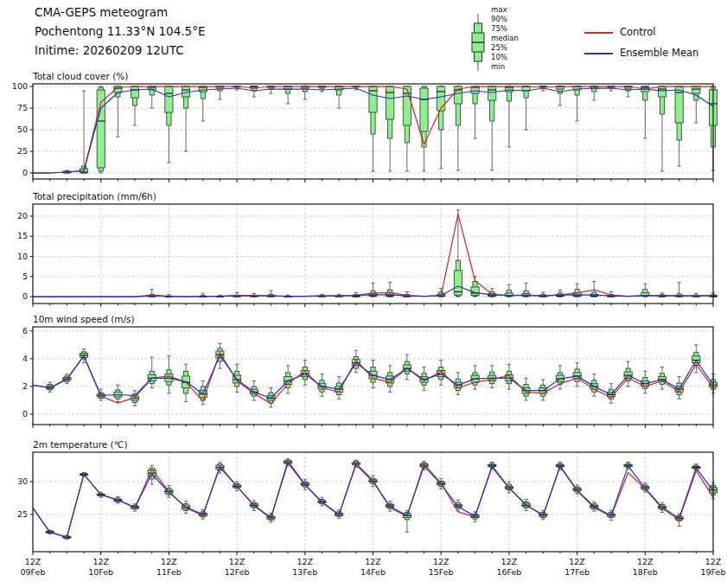 This screenshot has height=588, width=727. What do you see at coordinates (80, 76) in the screenshot?
I see `panel-title-cloud: Total cloud cover (%)` at bounding box center [80, 76].